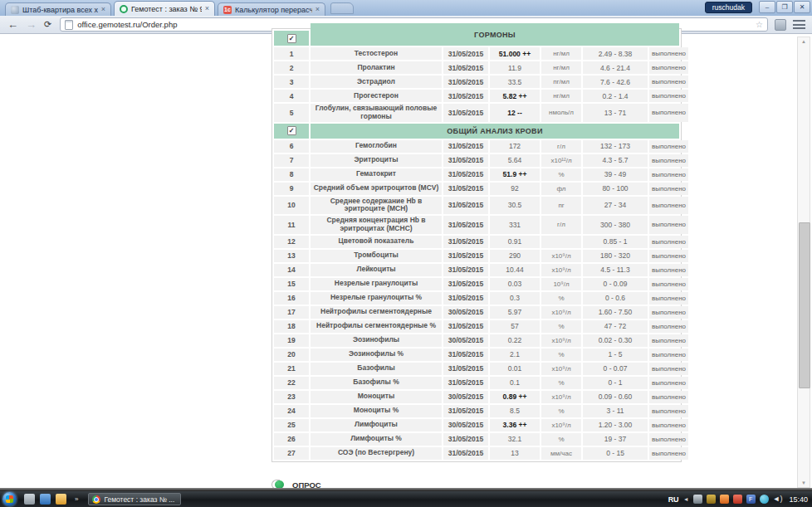 This screenshot has width=812, height=507. I want to click on taskbar-chrome-button: Гемотест : заказ № ..., so click(135, 500).